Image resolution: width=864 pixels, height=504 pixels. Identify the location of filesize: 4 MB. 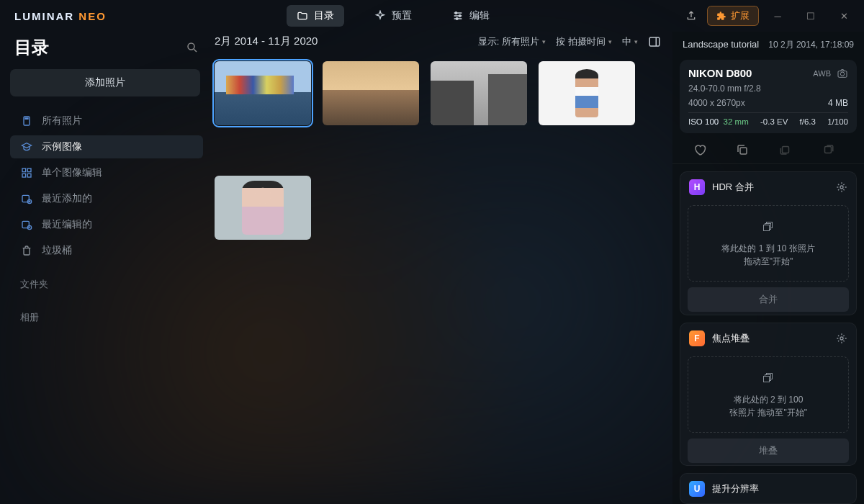
(838, 103).